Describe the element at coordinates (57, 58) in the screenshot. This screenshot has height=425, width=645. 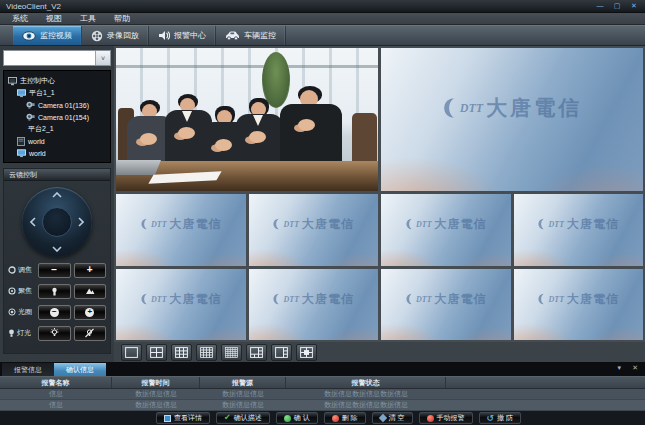
I see `device-combobox: ˅` at that location.